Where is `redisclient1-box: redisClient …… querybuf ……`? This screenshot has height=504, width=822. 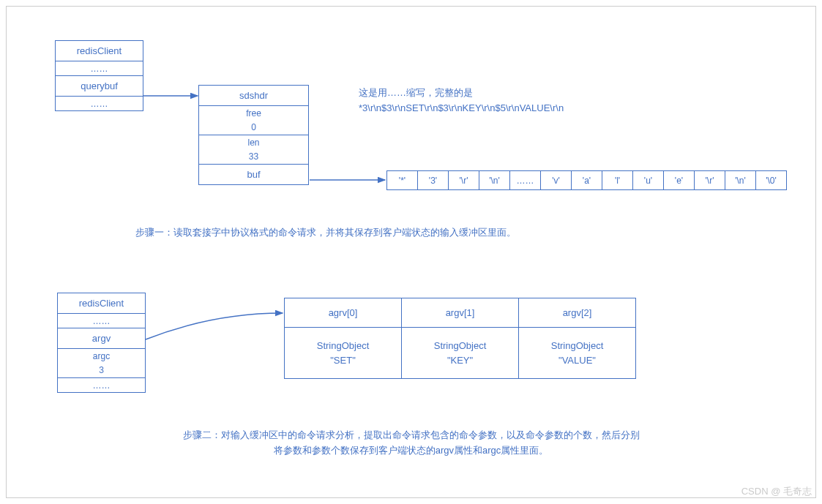 redisclient1-box: redisClient …… querybuf …… is located at coordinates (100, 76).